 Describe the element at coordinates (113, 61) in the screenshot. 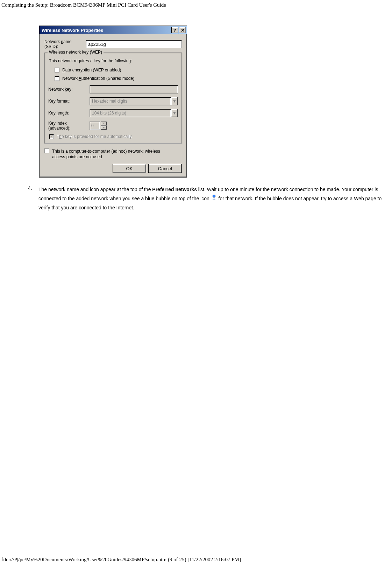

I see `wep-desc: This network requires a key for the foll…` at that location.